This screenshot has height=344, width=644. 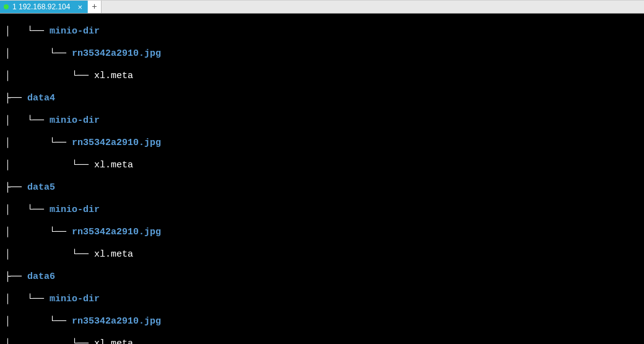 What do you see at coordinates (322, 7) in the screenshot?
I see `tab-bar: 1 192.168.92.104 × +` at bounding box center [322, 7].